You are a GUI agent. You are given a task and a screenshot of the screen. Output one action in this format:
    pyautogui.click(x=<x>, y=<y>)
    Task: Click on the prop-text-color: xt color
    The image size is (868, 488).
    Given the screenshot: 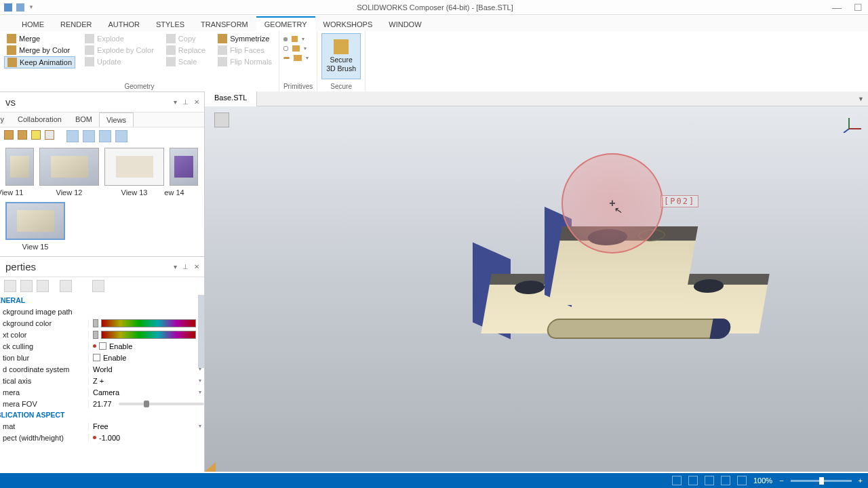 What is the action you would take?
    pyautogui.click(x=102, y=335)
    